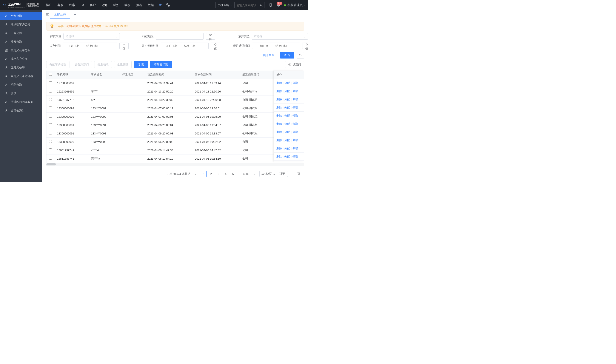  I want to click on top-nav-item-5: 公海, so click(104, 5).